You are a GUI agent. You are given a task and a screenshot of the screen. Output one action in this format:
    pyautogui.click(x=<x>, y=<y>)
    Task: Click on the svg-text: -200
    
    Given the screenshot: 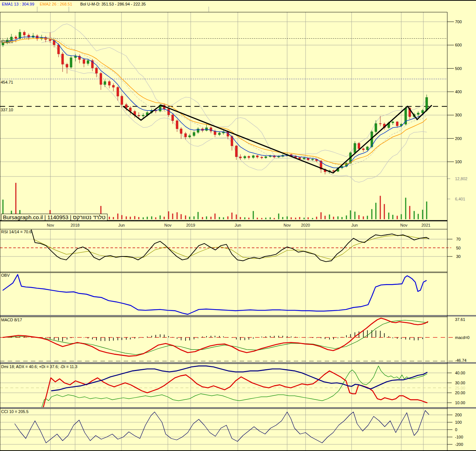 What is the action you would take?
    pyautogui.click(x=459, y=444)
    